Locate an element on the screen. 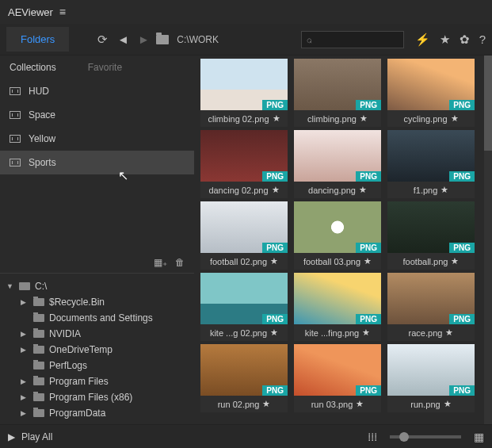 This screenshot has width=492, height=448. tree-item: ▶Program Files is located at coordinates (97, 381).